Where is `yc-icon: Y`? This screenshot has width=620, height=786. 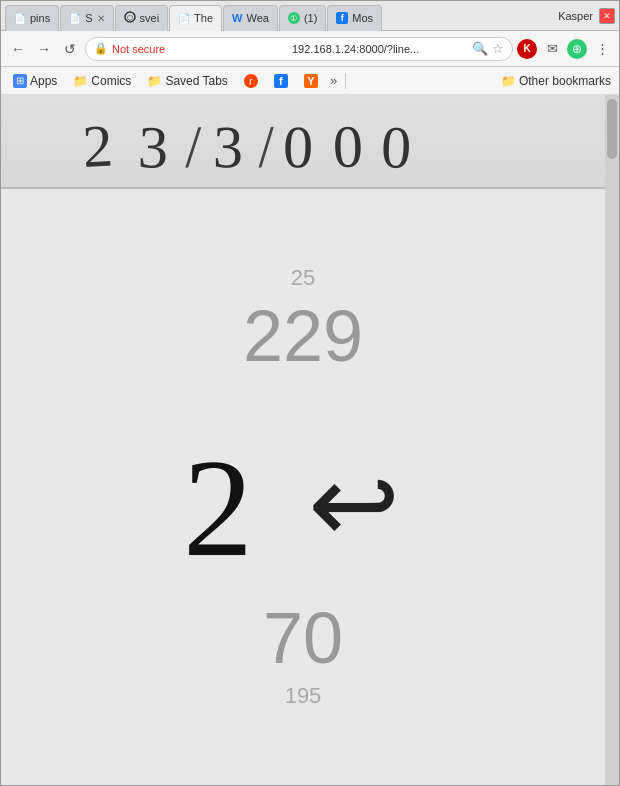
yc-icon: Y is located at coordinates (311, 81).